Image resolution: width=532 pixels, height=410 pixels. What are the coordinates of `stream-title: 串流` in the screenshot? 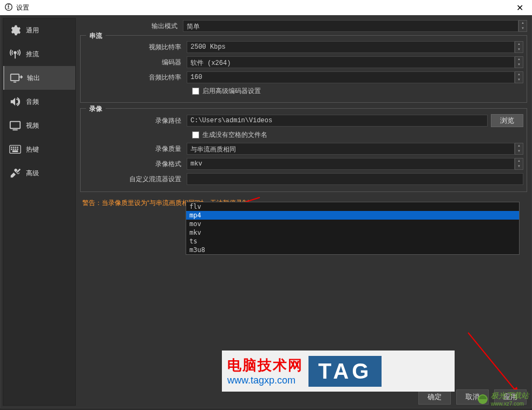 It's located at (96, 36).